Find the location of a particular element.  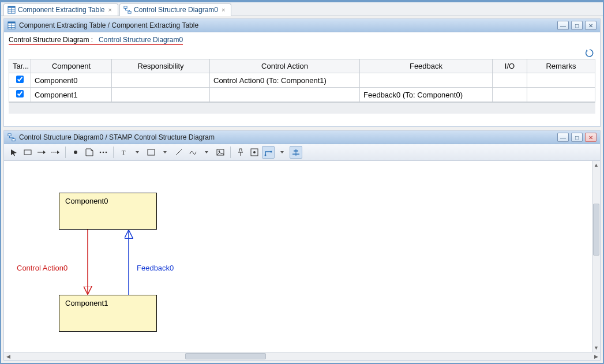

cell-component: Component1 is located at coordinates (72, 95).